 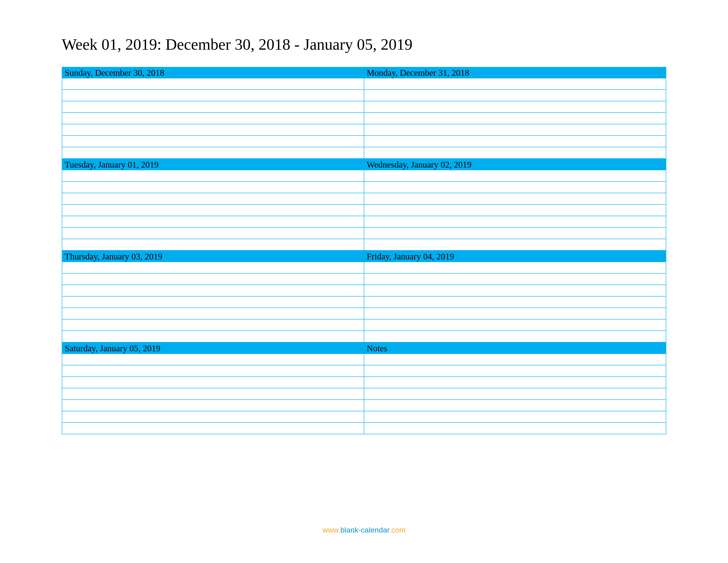 What do you see at coordinates (515, 256) in the screenshot?
I see `day-header: Friday, January 04, 2019` at bounding box center [515, 256].